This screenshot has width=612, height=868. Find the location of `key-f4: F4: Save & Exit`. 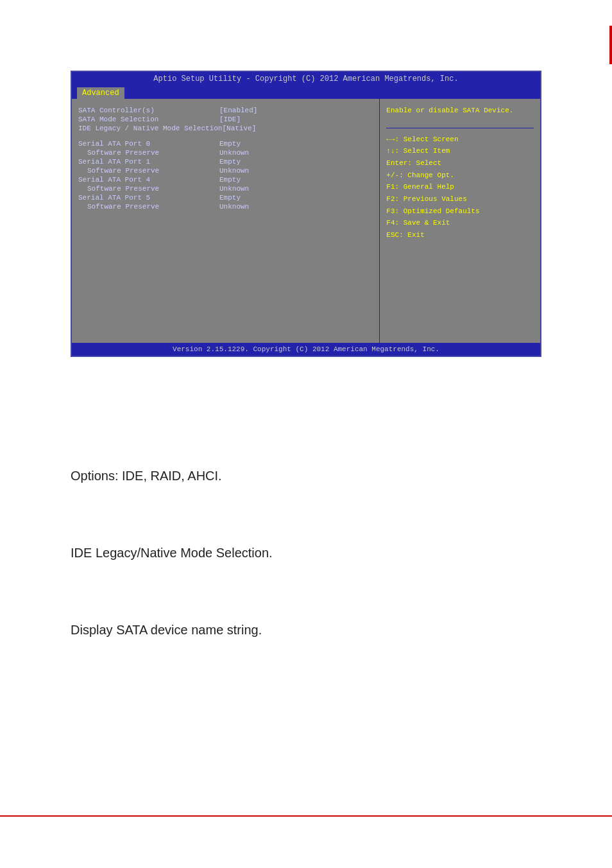

key-f4: F4: Save & Exit is located at coordinates (460, 223).